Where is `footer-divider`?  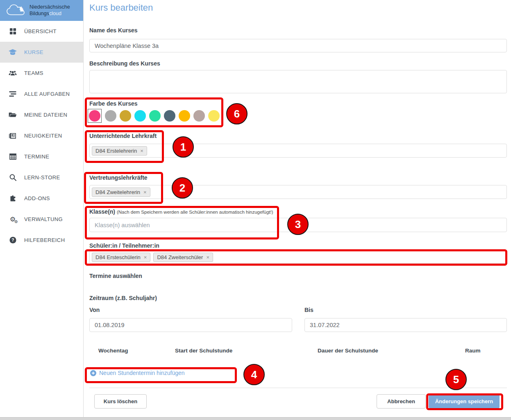
footer-divider is located at coordinates (298, 388).